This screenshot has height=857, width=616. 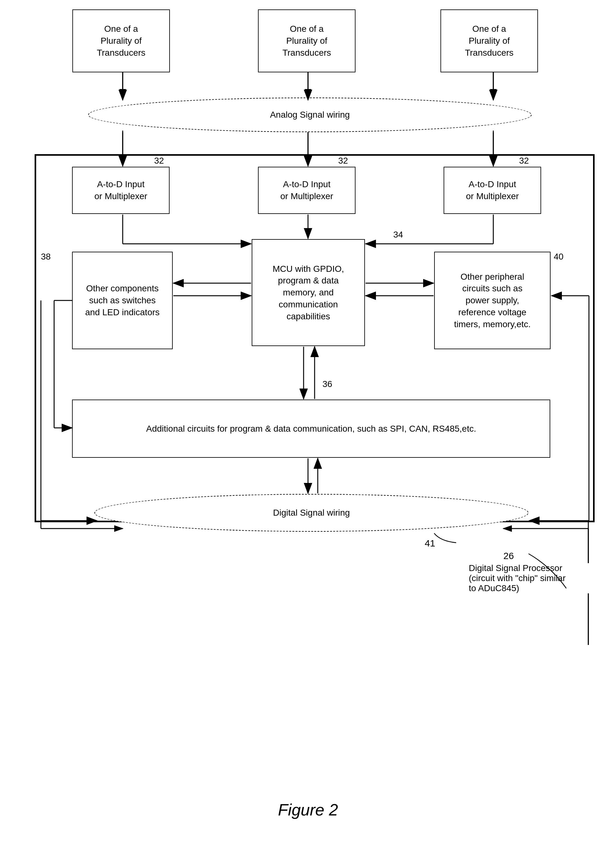 What do you see at coordinates (308, 810) in the screenshot?
I see `figure-title: Figure 2` at bounding box center [308, 810].